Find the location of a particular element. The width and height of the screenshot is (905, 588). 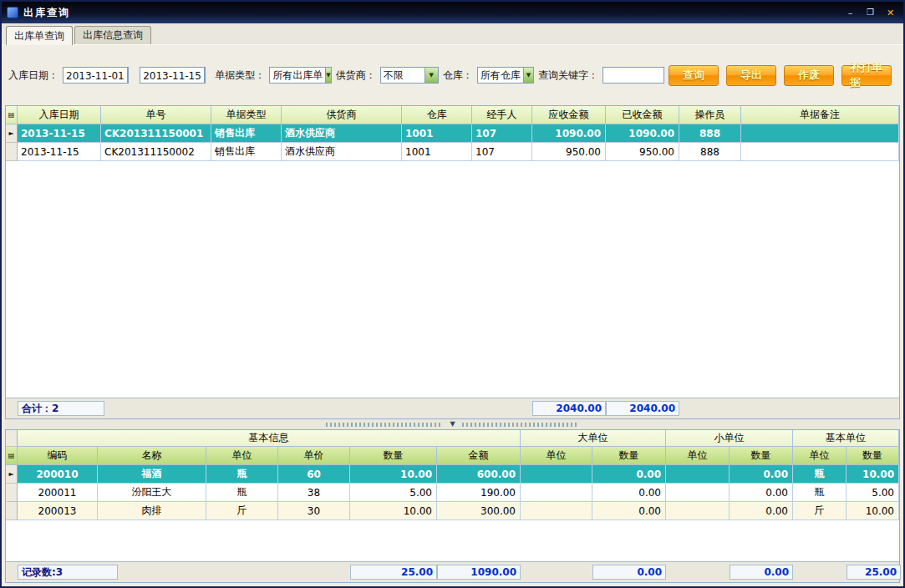

group-header: 小单位 is located at coordinates (730, 438).